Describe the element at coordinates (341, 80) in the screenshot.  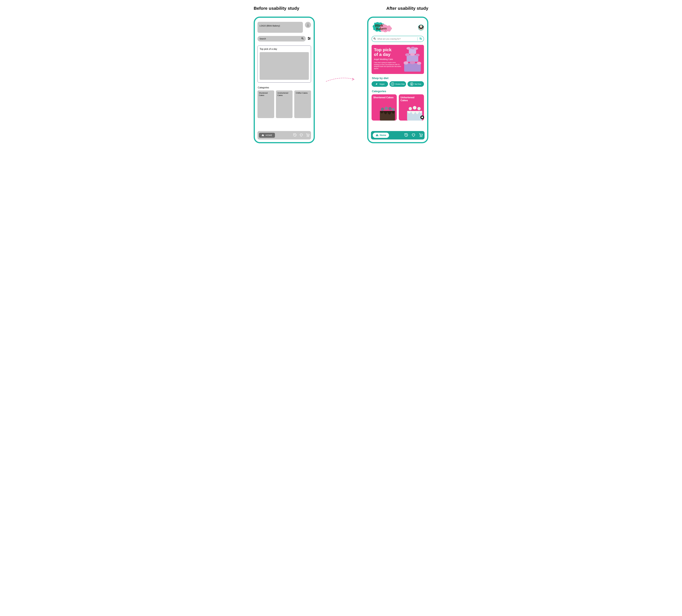
I see `transition-arrow-icon` at that location.